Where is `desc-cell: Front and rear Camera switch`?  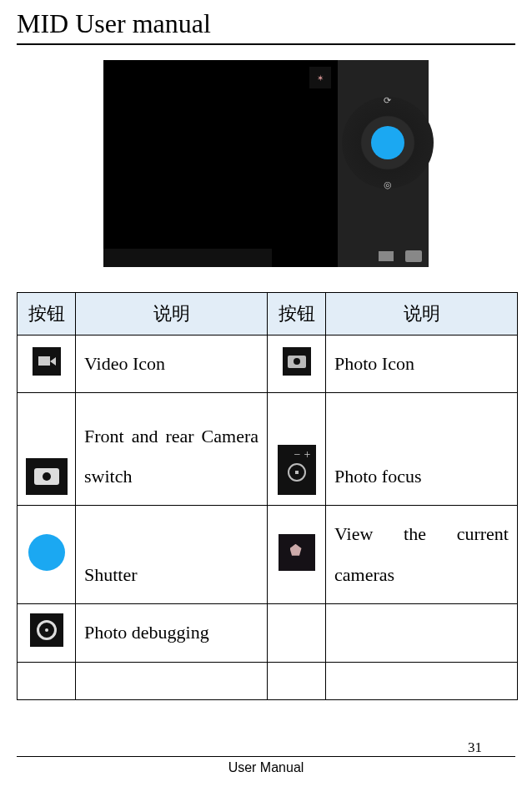 desc-cell: Front and rear Camera switch is located at coordinates (172, 449).